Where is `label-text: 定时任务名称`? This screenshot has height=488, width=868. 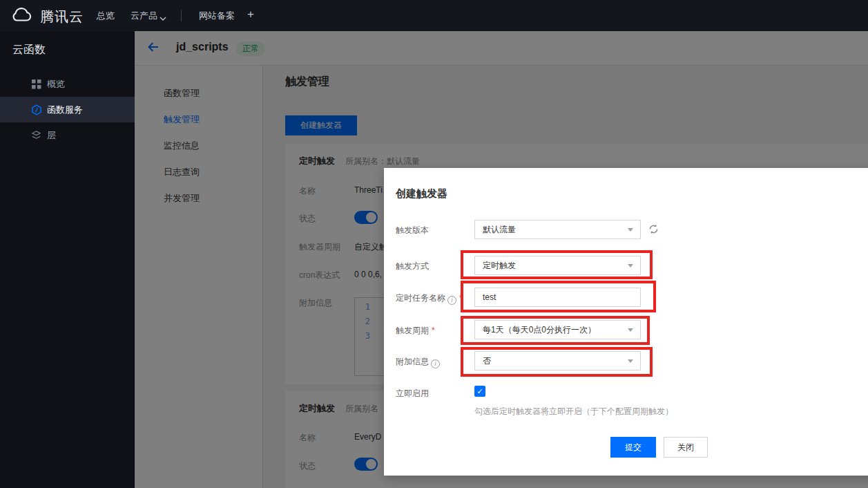 label-text: 定时任务名称 is located at coordinates (421, 298).